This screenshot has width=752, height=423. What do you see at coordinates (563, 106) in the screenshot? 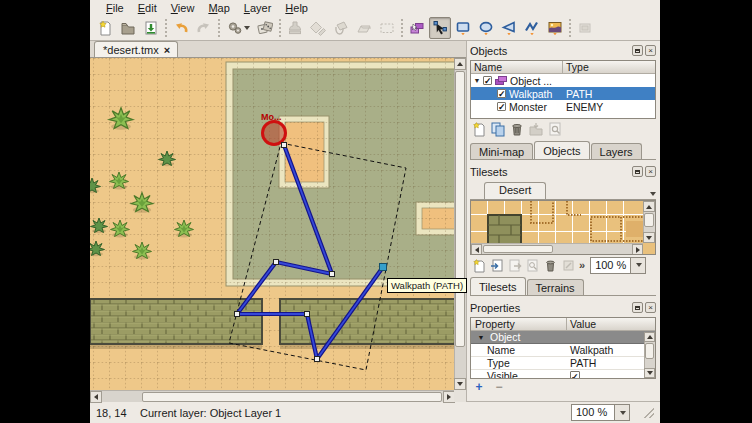
I see `monster-row: ✓ Monster ENEMY` at bounding box center [563, 106].